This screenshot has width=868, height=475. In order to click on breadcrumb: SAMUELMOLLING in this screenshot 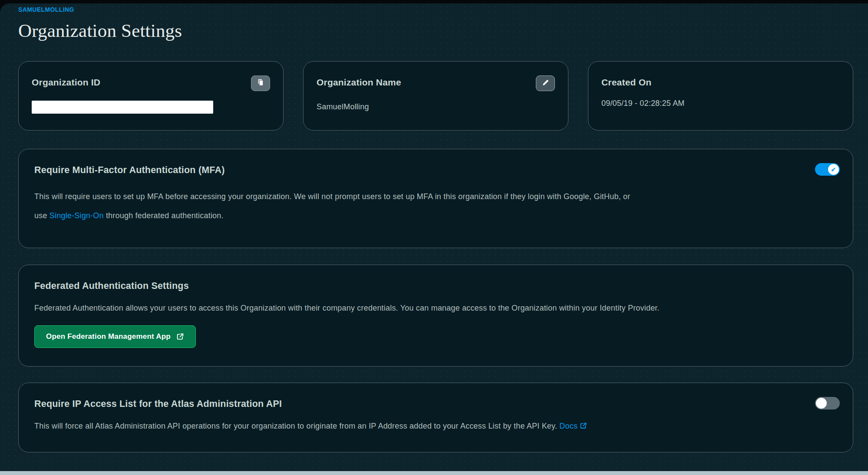, I will do `click(436, 10)`.